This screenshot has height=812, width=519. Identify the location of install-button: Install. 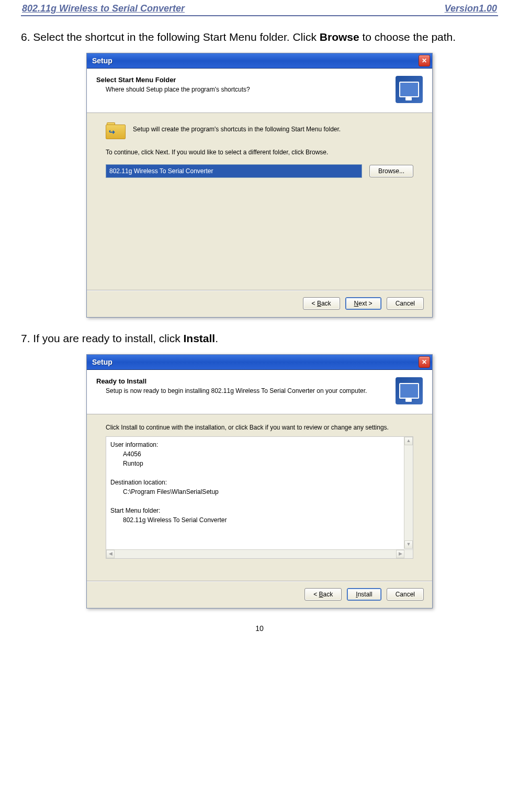
(364, 594).